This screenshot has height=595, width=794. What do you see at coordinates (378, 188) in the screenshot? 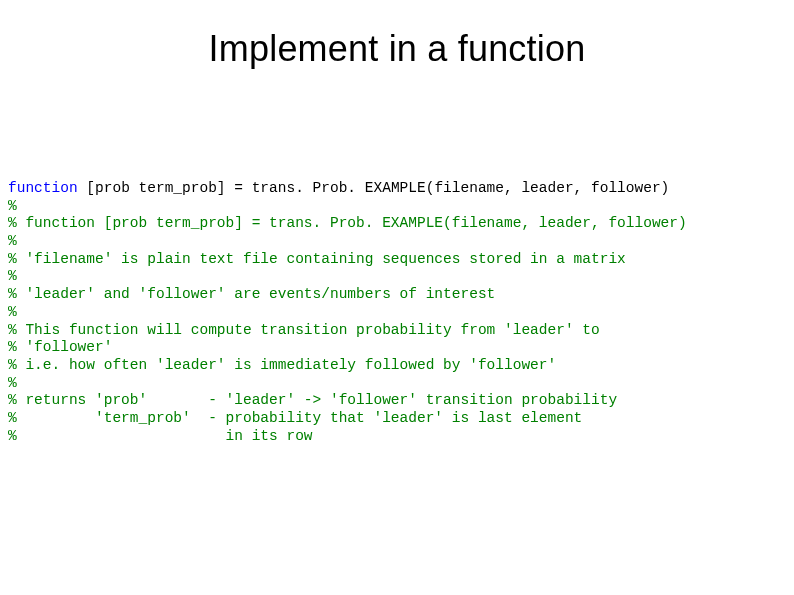
I see `function-signature: [prob term_prob] = trans. Prob. EXAMPLE(…` at bounding box center [378, 188].